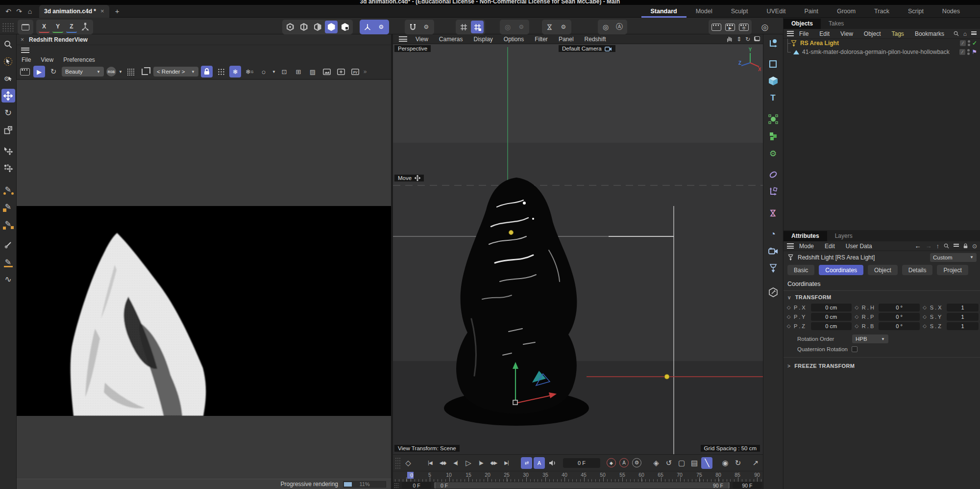 The width and height of the screenshot is (980, 489). Describe the element at coordinates (8, 11) in the screenshot. I see `undo-icon: ↶` at that location.